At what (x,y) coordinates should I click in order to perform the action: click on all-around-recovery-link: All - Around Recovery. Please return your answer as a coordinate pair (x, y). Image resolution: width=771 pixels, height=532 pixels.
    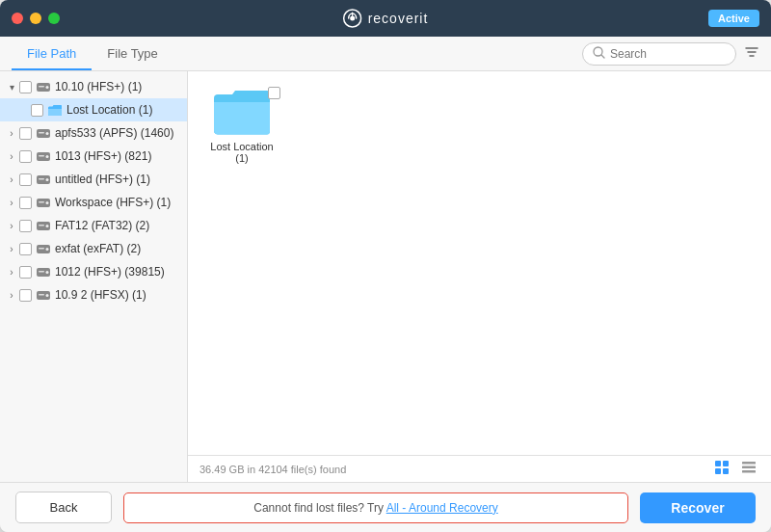
    Looking at the image, I should click on (442, 508).